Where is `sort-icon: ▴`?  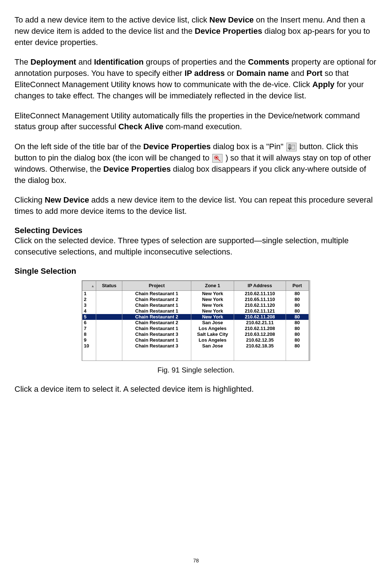
sort-icon: ▴ is located at coordinates (93, 286).